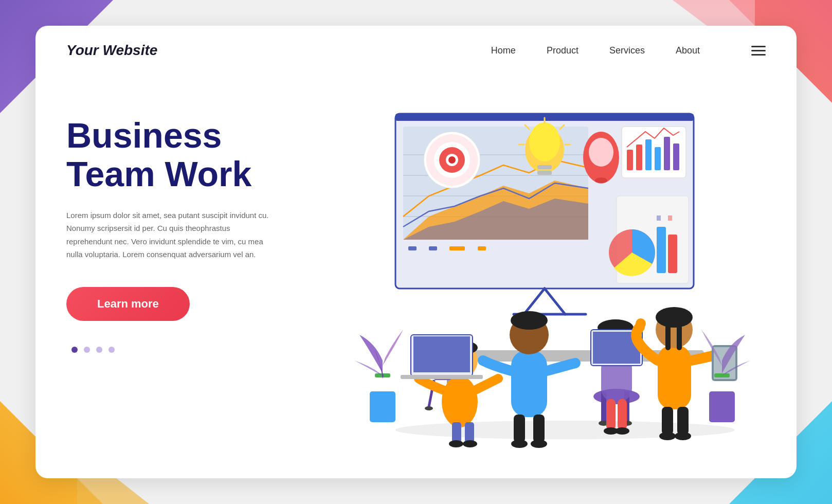 This screenshot has width=832, height=504. Describe the element at coordinates (627, 50) in the screenshot. I see `nav-services: Services` at that location.